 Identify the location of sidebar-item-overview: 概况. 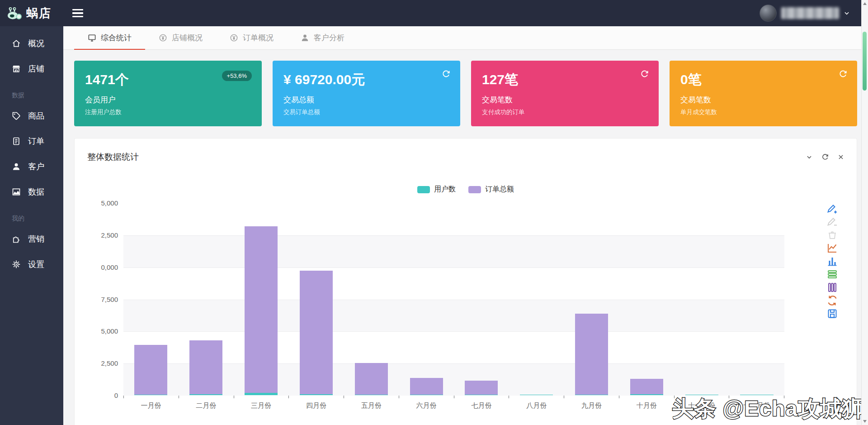
(32, 43).